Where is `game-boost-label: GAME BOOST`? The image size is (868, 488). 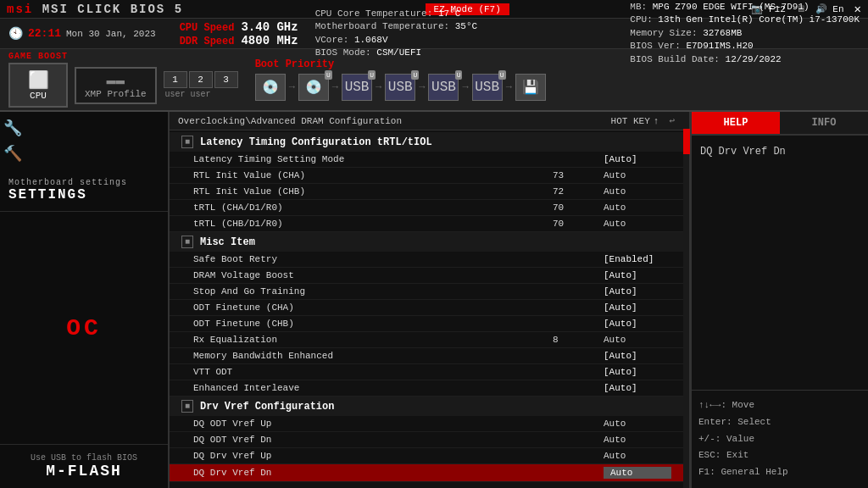 game-boost-label: GAME BOOST is located at coordinates (124, 56).